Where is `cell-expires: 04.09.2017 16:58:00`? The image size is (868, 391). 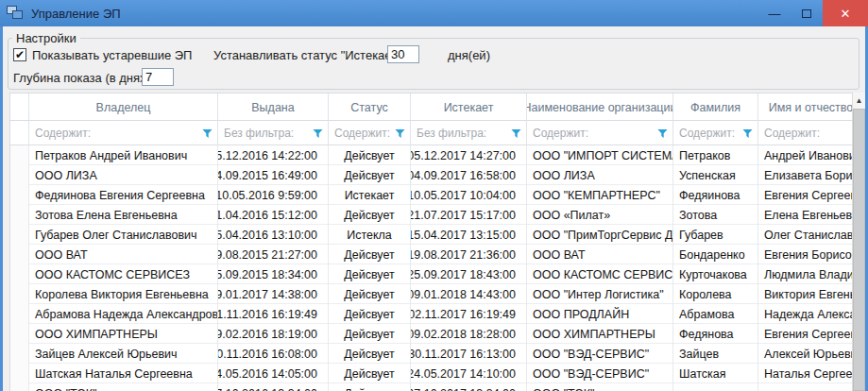
cell-expires: 04.09.2017 16:58:00 is located at coordinates (468, 176).